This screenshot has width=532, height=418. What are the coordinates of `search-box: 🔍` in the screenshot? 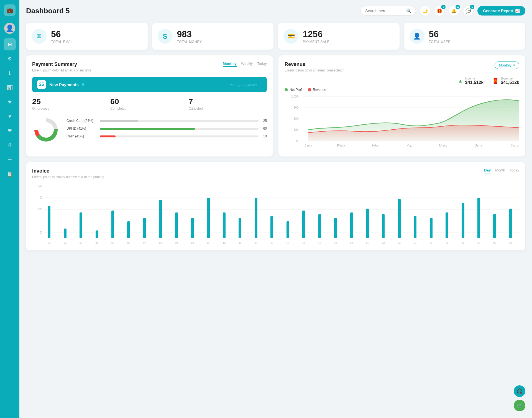 It's located at (388, 11).